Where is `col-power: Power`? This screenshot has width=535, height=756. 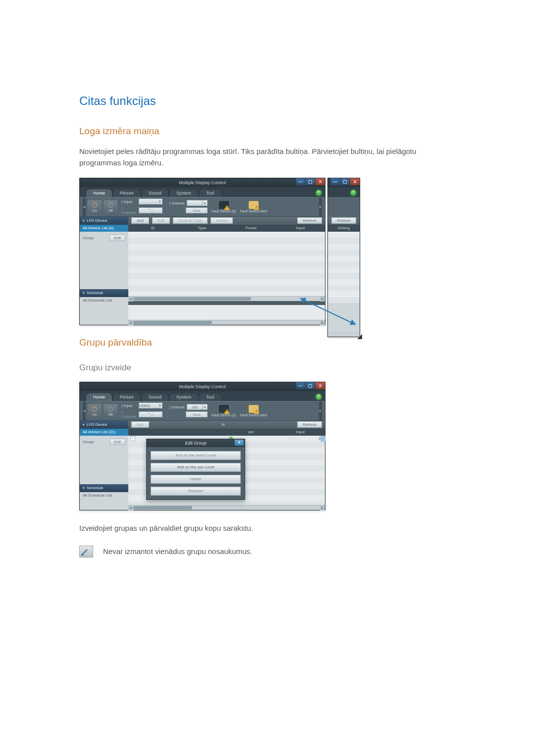
col-power: Power is located at coordinates (252, 228).